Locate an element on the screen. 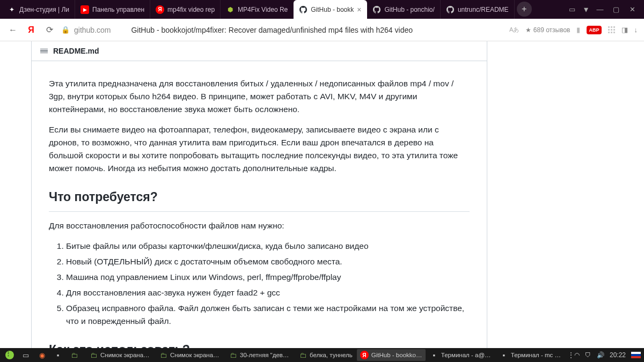  tab-github-active: GitHub - bookk × is located at coordinates (331, 10).